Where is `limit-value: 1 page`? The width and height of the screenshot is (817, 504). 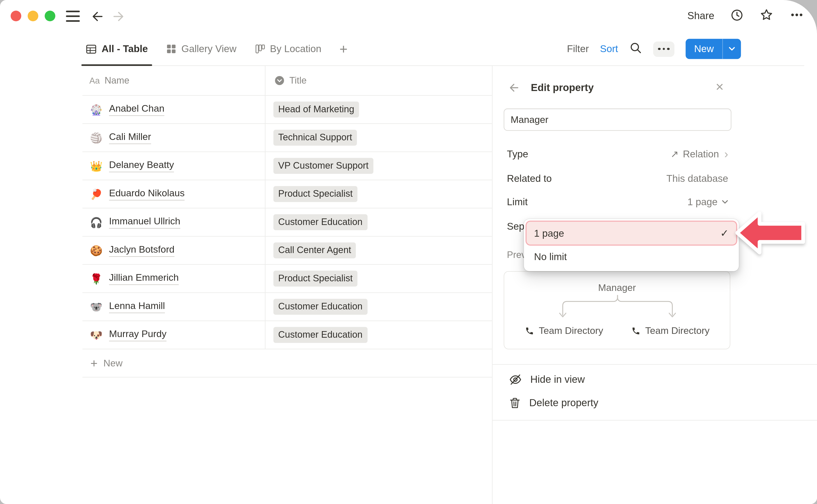 limit-value: 1 page is located at coordinates (702, 202).